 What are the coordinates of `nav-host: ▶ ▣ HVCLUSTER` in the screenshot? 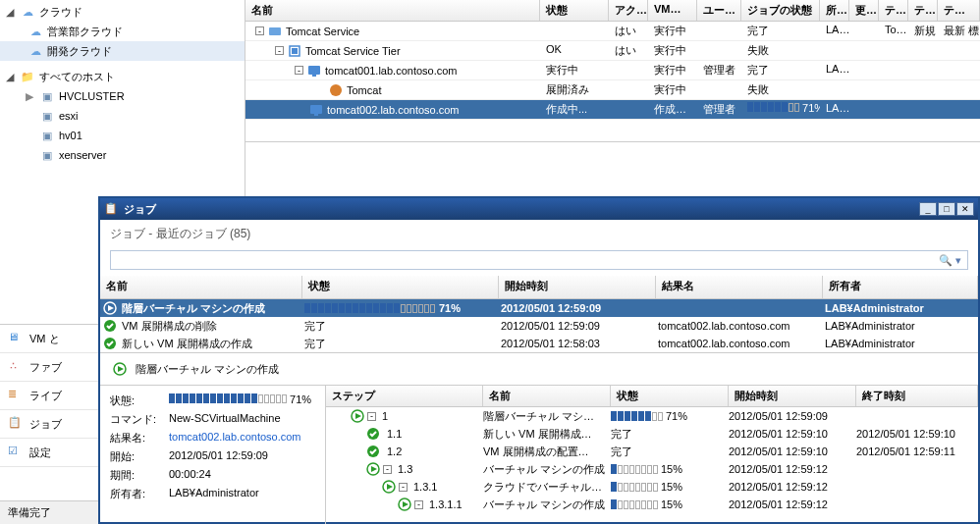 It's located at (122, 96).